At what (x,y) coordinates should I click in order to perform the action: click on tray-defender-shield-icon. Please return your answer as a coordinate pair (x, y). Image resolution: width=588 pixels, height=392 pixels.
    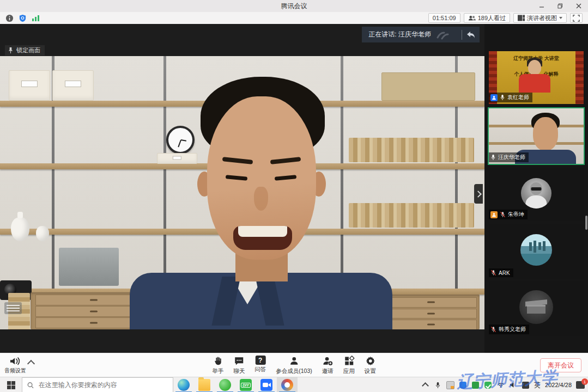
    Looking at the image, I should click on (488, 385).